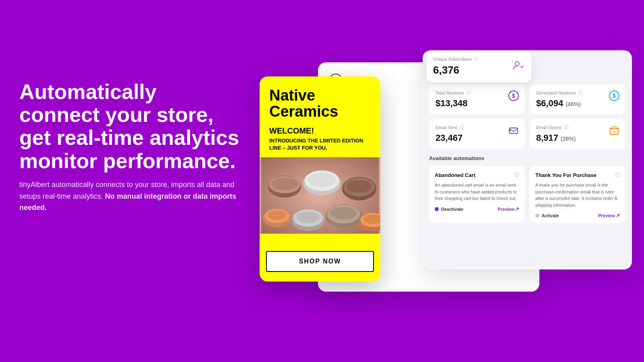 The width and height of the screenshot is (644, 362). What do you see at coordinates (578, 93) in the screenshot?
I see `stat-generated-revenue-label: Generated Revenue ⓘ` at bounding box center [578, 93].